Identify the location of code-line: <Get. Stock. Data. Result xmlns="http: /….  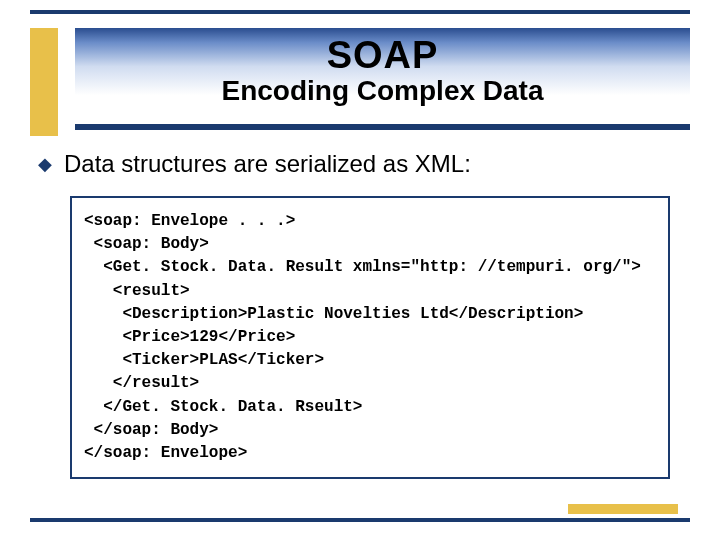
(362, 267).